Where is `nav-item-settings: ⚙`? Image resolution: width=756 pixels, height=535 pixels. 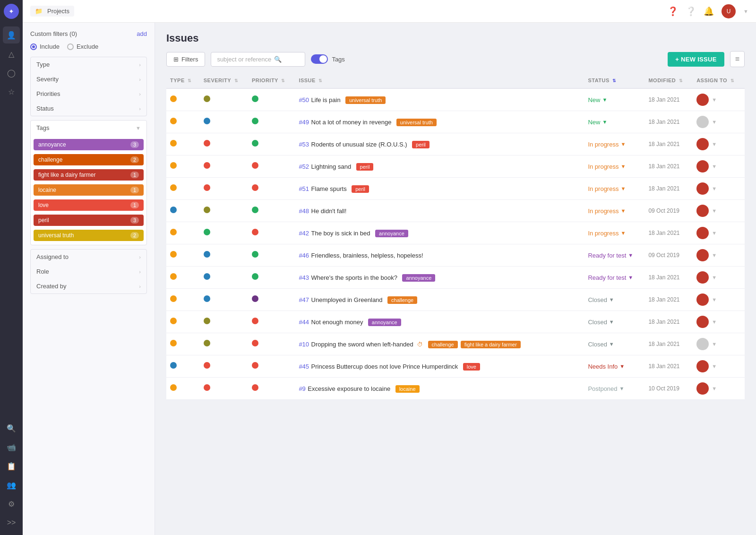
nav-item-settings: ⚙ is located at coordinates (11, 504).